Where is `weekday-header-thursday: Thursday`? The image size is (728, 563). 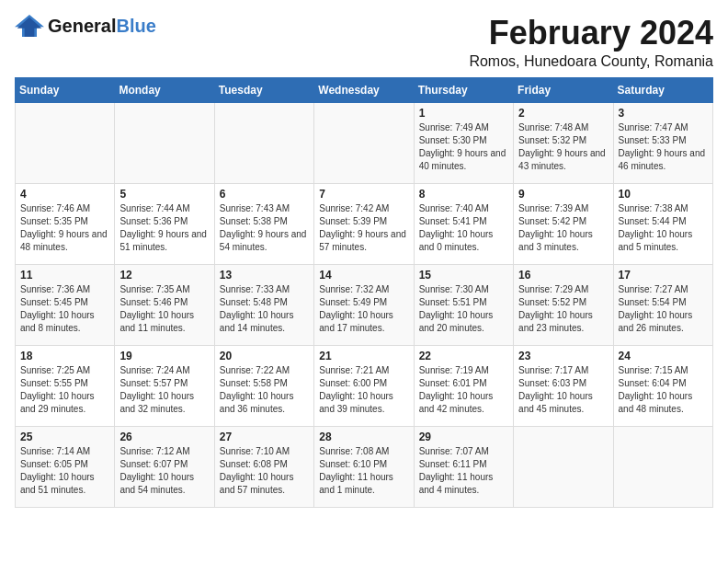
weekday-header-thursday: Thursday is located at coordinates (463, 90).